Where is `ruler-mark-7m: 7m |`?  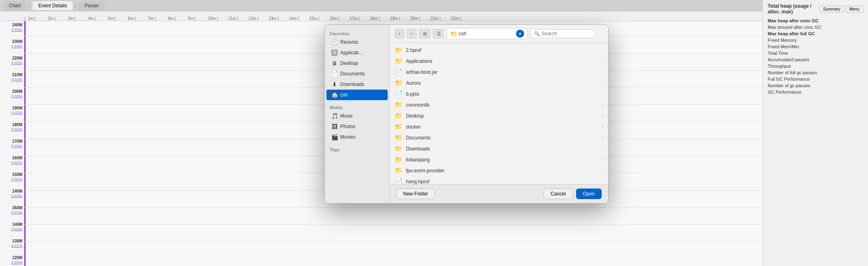 ruler-mark-7m: 7m | is located at coordinates (152, 19).